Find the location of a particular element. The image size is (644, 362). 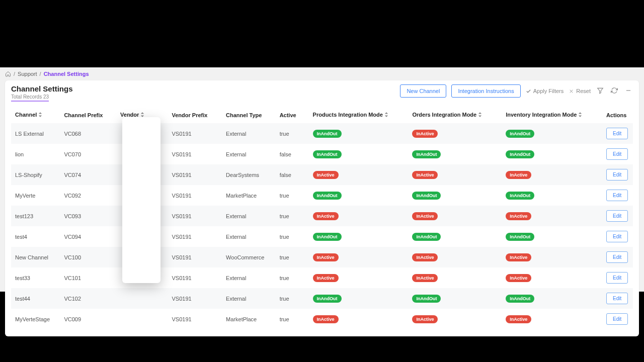

integration-instructions-button: Integration Instructions is located at coordinates (486, 91).